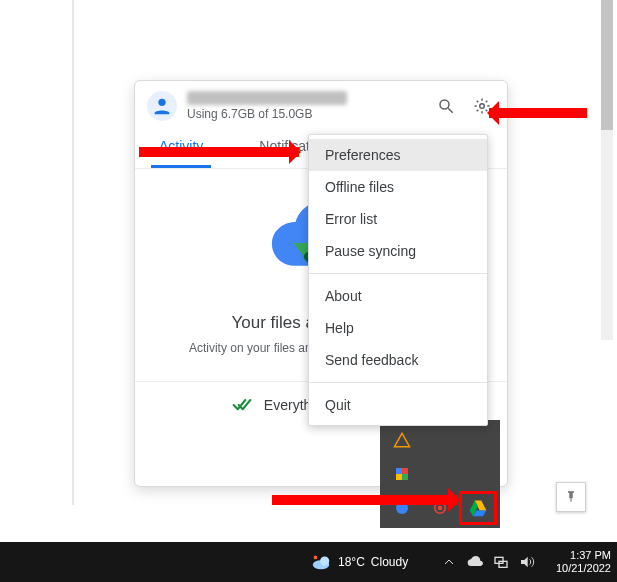 The image size is (617, 582). I want to click on content-left-border, so click(73, 252).